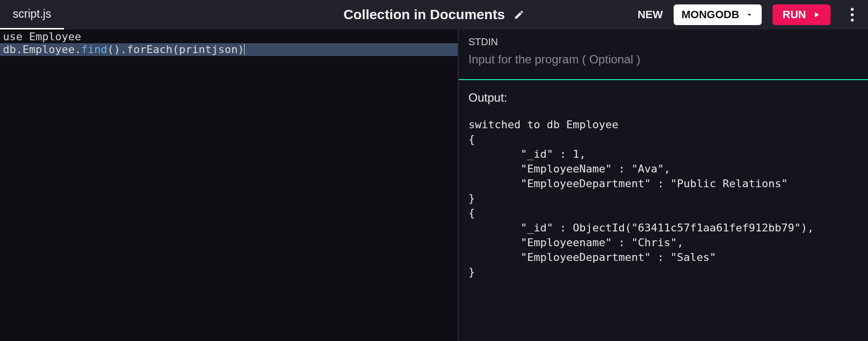 The image size is (868, 341). Describe the element at coordinates (117, 49) in the screenshot. I see `code-token: ().` at that location.